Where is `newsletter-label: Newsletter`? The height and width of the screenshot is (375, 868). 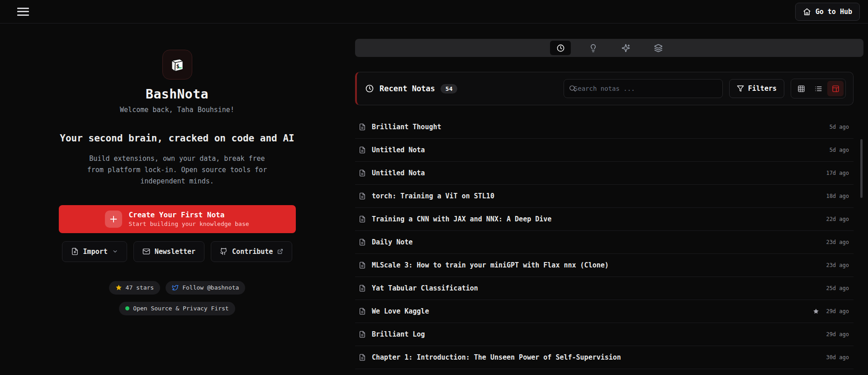
newsletter-label: Newsletter is located at coordinates (175, 252).